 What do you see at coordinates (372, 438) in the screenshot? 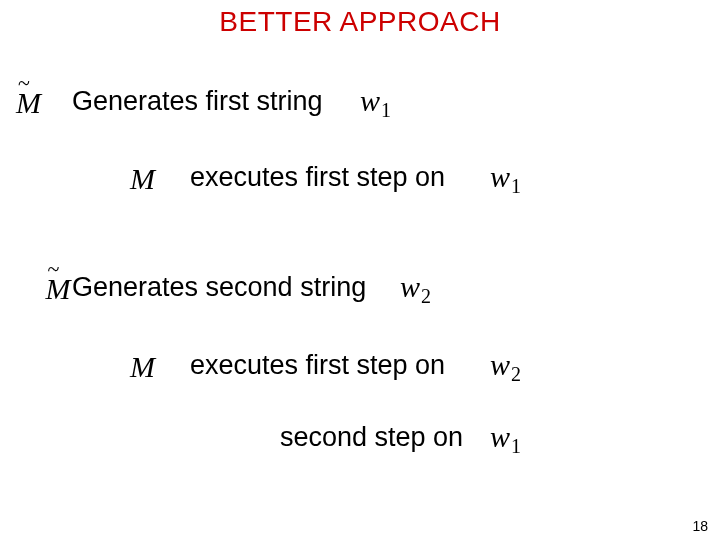
I see `text-second-step-on: second step on` at bounding box center [372, 438].